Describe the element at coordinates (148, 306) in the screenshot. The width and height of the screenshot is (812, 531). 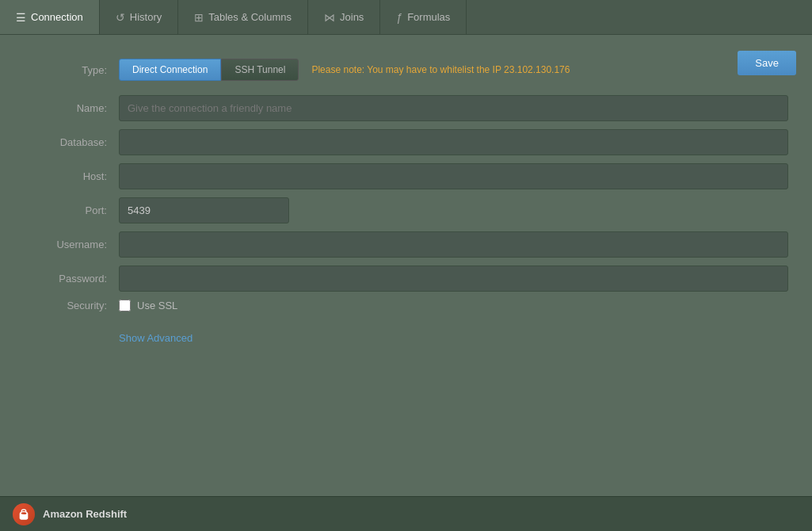
I see `ssl-checkbox-label: Use SSL` at that location.